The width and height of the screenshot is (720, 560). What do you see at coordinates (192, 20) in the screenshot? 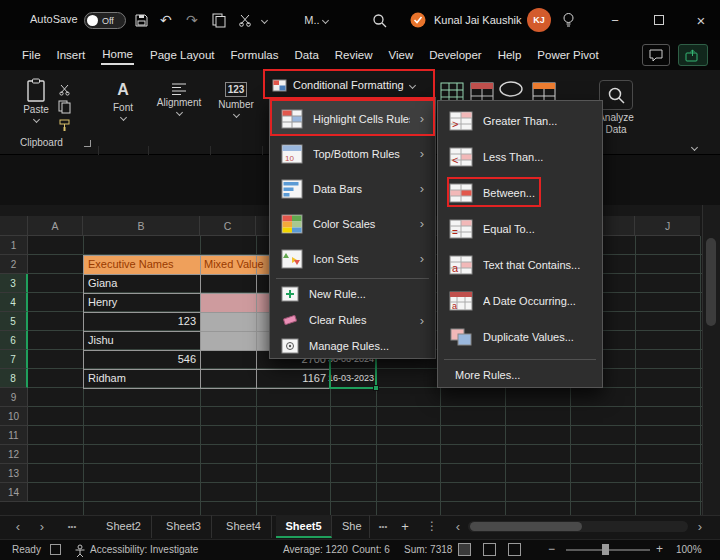
I see `redo-button: ↷` at bounding box center [192, 20].